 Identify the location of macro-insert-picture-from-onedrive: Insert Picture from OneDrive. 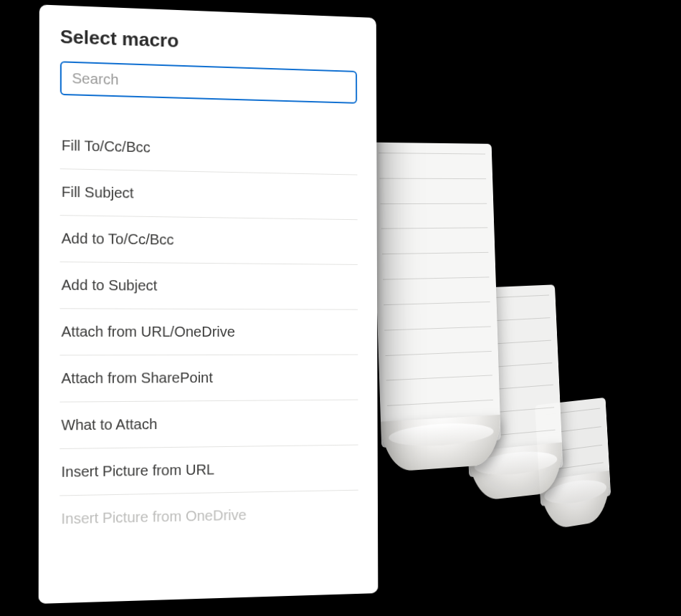
(209, 516).